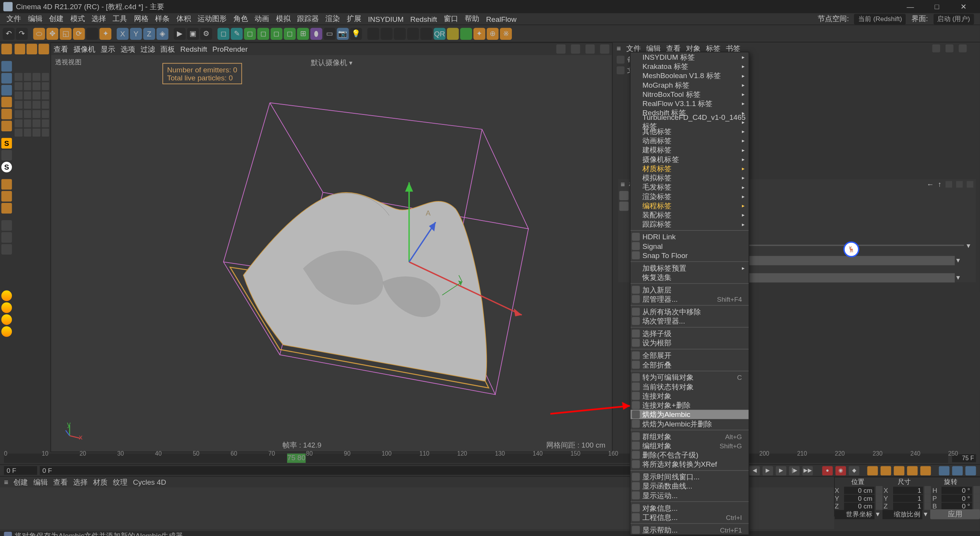  What do you see at coordinates (141, 19) in the screenshot?
I see `menu-mesh: 网格` at bounding box center [141, 19].